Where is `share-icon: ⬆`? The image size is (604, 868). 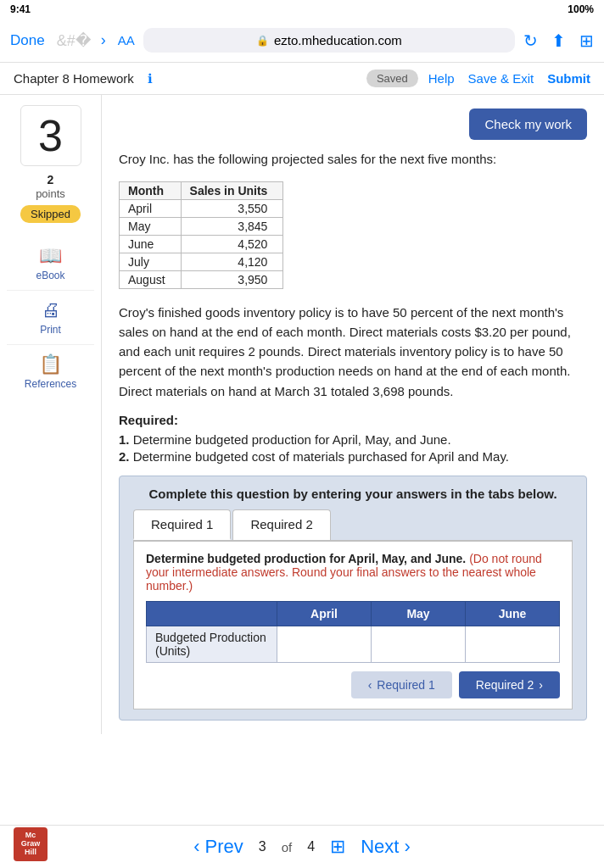
share-icon: ⬆ is located at coordinates (558, 41).